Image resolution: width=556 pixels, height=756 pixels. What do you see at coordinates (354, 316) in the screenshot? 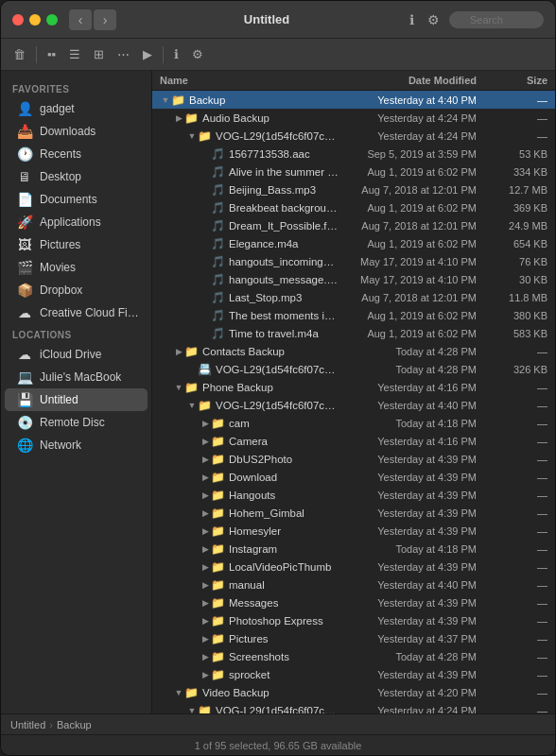
I see `table-row: 🎵 The best moments in life.m4a Aug 1, 20…` at bounding box center [354, 316].